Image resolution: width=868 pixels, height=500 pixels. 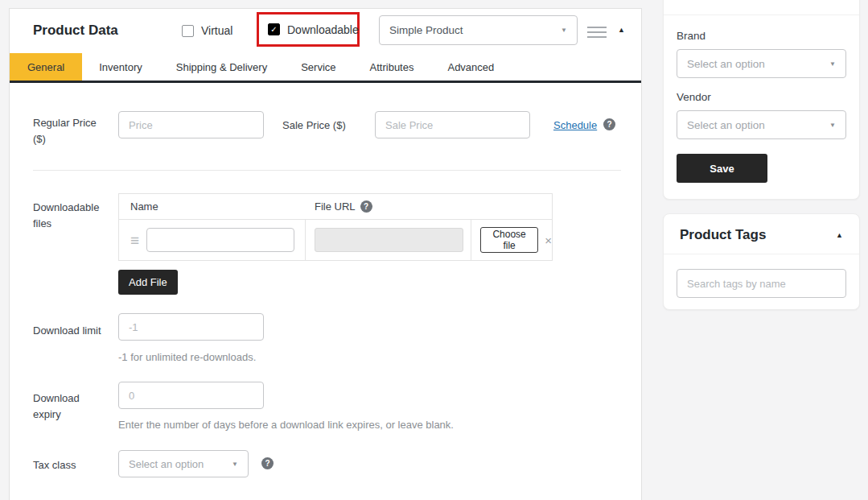 I want to click on tab-advanced: Advanced, so click(x=471, y=67).